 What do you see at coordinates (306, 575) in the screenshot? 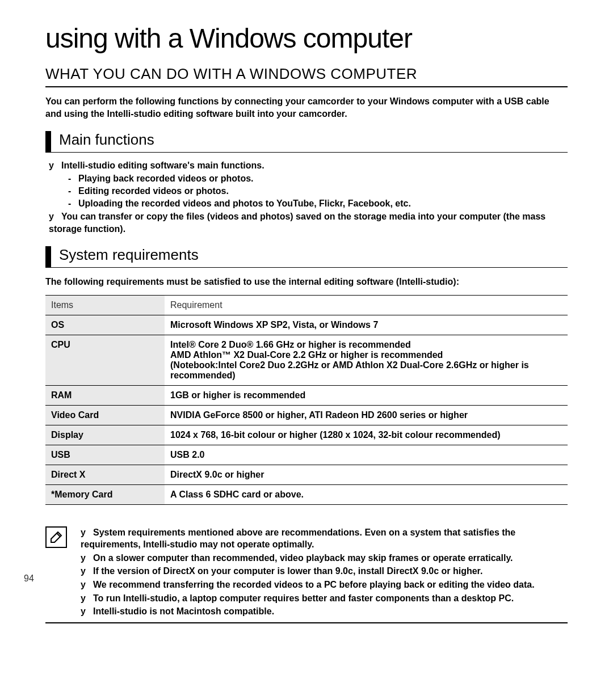
I see `notes-box: ySystem requirements mentioned above are…` at bounding box center [306, 575].